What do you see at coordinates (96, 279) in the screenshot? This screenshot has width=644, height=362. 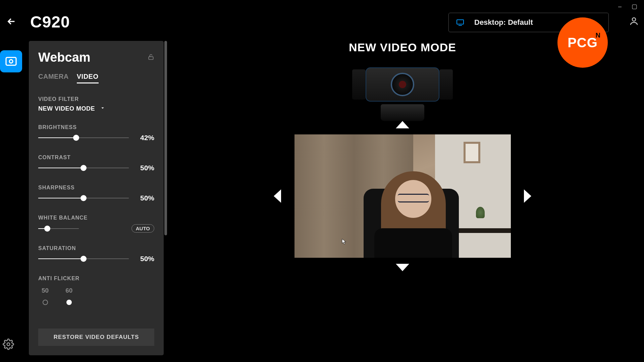 I see `anti-flicker-label: ANTI FLICKER` at bounding box center [96, 279].